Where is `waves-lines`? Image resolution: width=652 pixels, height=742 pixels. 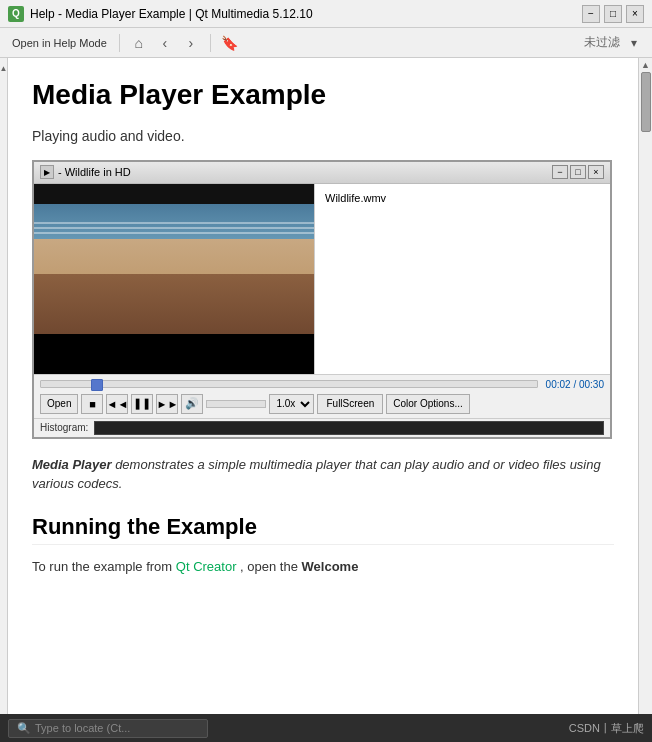 waves-lines is located at coordinates (174, 229).